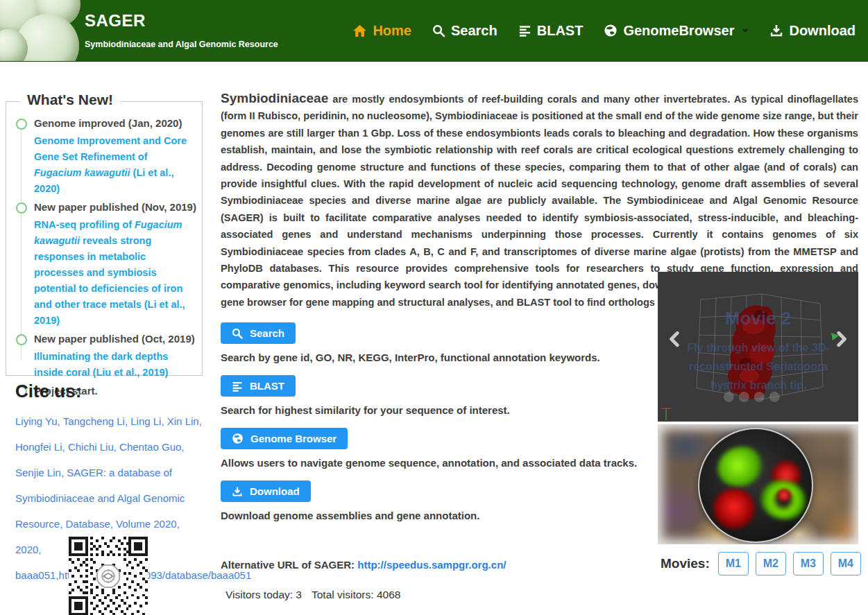 The height and width of the screenshot is (615, 868). I want to click on visitor-counter: Visitors today: 3 Total visitors: 4068, so click(313, 595).